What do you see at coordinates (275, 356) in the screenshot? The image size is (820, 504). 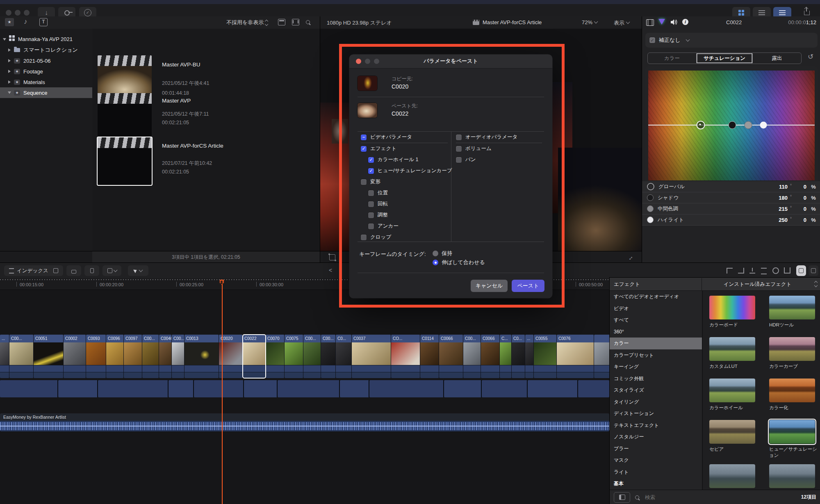 I see `timeline-clip: C0070` at bounding box center [275, 356].